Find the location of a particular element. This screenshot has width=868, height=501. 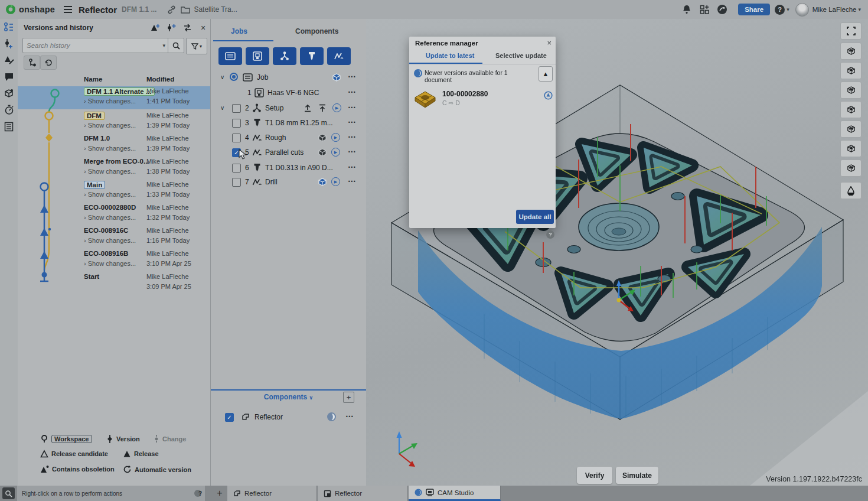

create-version-rail-icon is located at coordinates (9, 44).